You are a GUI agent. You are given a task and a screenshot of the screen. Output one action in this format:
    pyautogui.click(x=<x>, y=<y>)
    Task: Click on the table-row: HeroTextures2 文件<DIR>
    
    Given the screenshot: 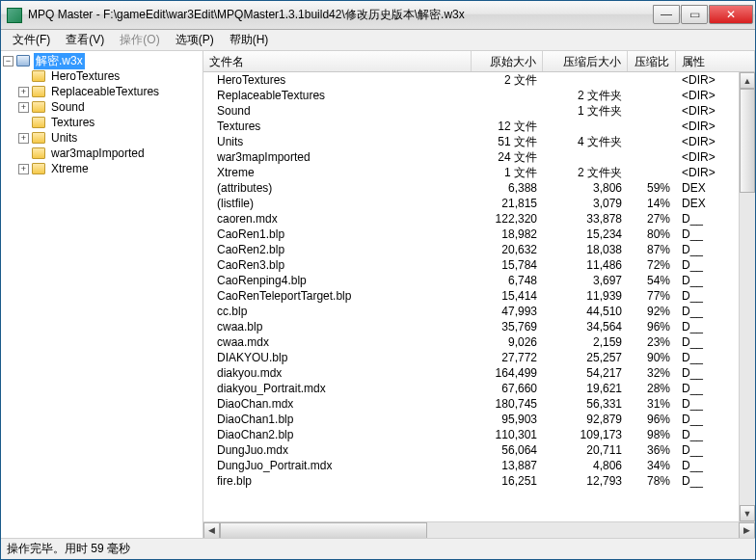 What is the action you would take?
    pyautogui.click(x=471, y=80)
    